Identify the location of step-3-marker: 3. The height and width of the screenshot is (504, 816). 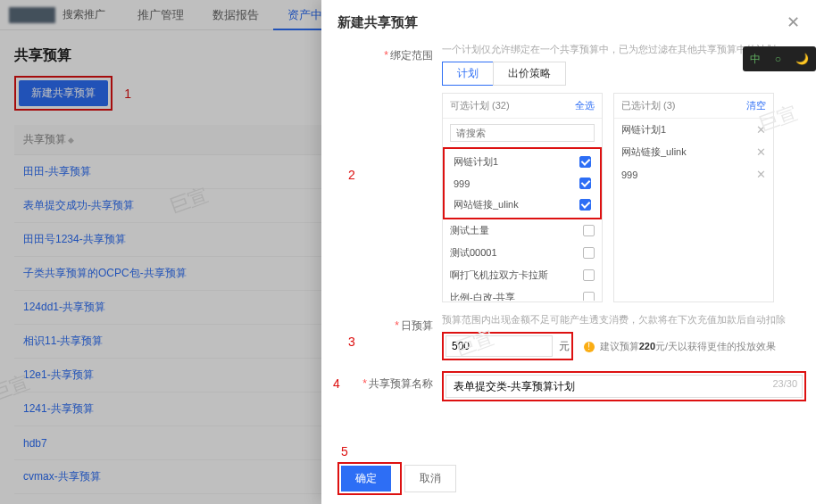
(352, 342).